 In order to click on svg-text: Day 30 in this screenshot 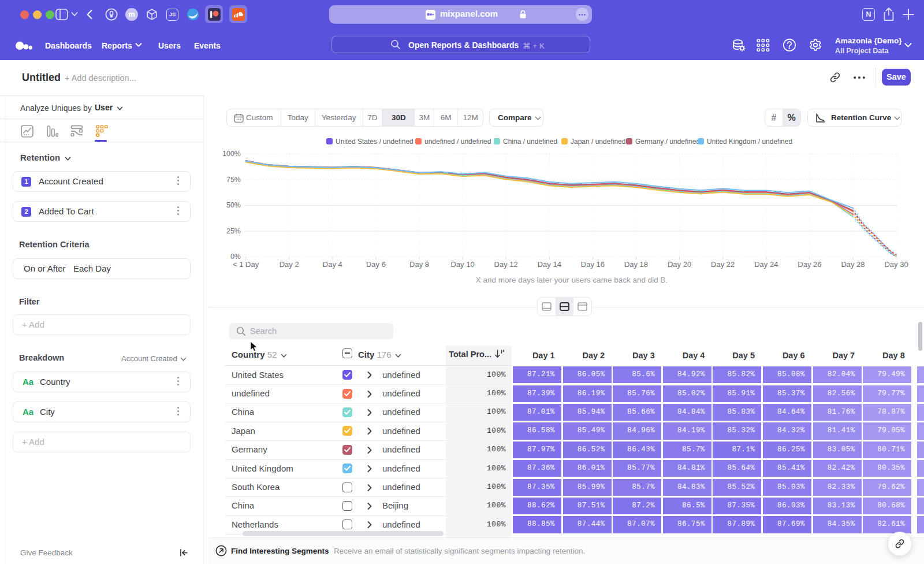, I will do `click(896, 265)`.